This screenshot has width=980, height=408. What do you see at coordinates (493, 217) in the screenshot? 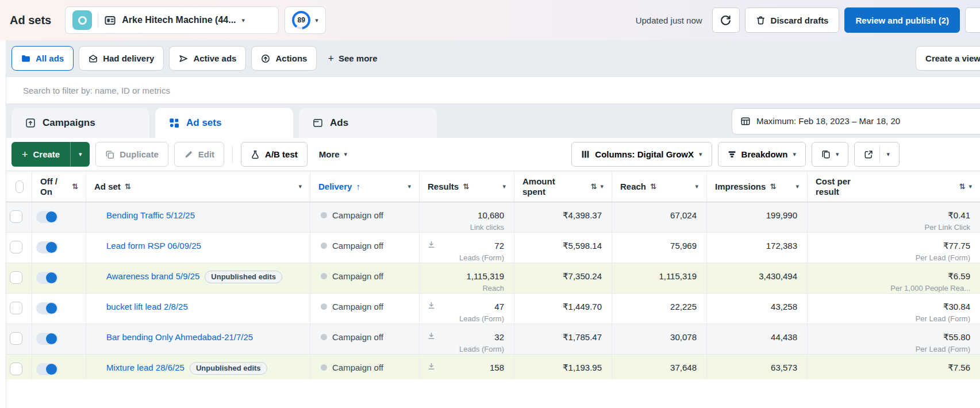
I see `table-row: Bending Traffic 5/12/25Campaign off10,68…` at bounding box center [493, 217].